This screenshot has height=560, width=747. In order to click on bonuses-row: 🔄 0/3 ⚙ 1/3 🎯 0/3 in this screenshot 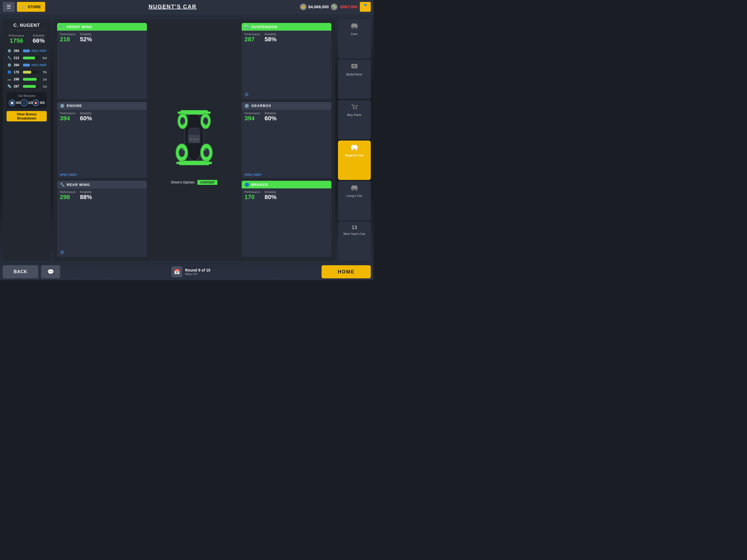, I will do `click(27, 103)`.